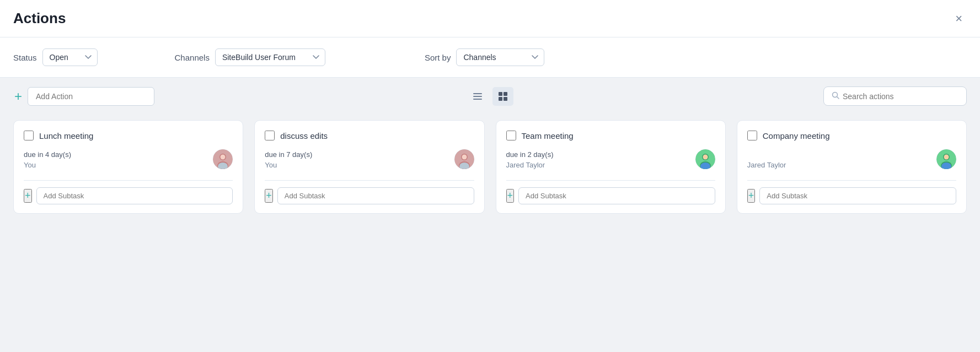 The height and width of the screenshot is (352, 980). I want to click on action-card: Company meeting Jared Taylor +, so click(852, 167).